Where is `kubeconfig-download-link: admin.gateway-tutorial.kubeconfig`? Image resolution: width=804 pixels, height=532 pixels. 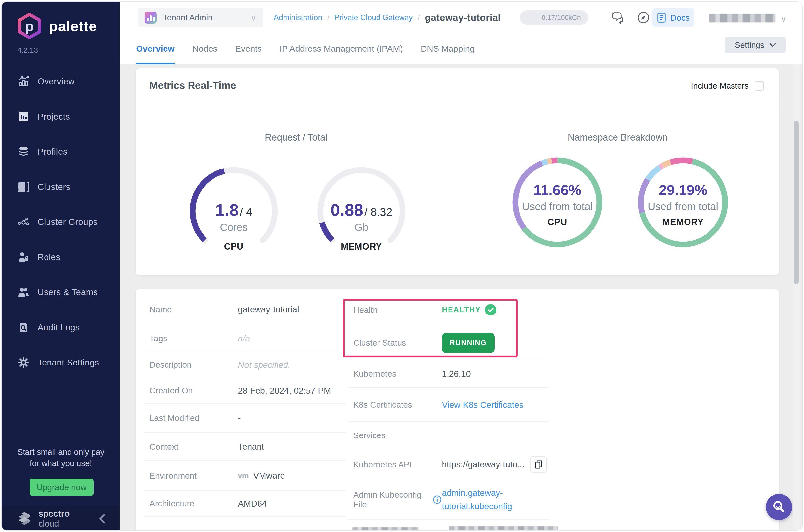 kubeconfig-download-link: admin.gateway-tutorial.kubeconfig is located at coordinates (482, 500).